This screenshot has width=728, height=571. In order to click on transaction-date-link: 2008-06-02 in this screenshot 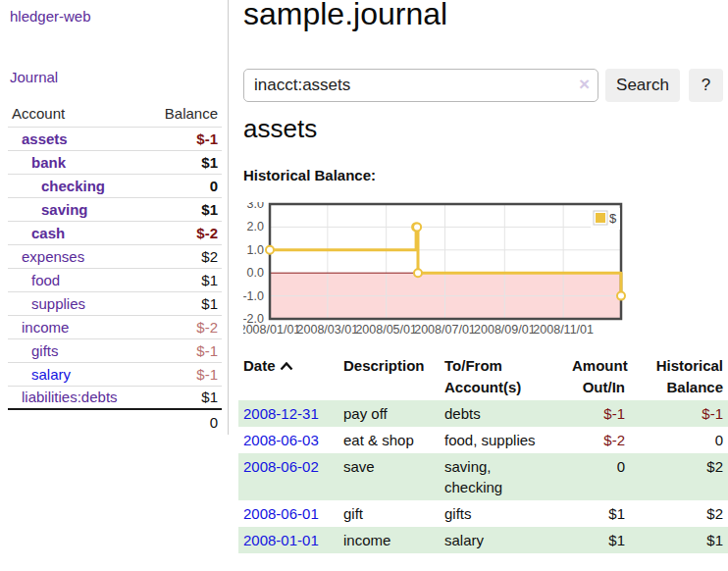, I will do `click(281, 467)`.